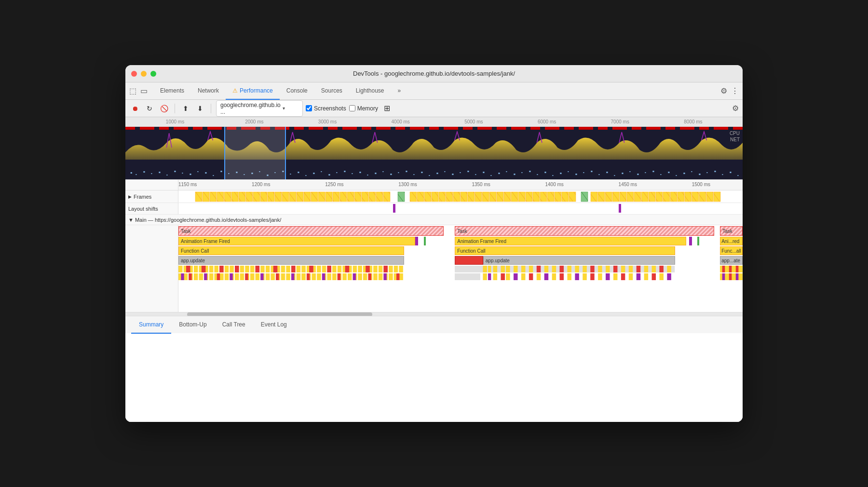 The width and height of the screenshot is (868, 487). Describe the element at coordinates (434, 122) in the screenshot. I see `overview-ruler: 1000 ms 2000 ms 3000 ms 4000 ms 5000 ms …` at that location.